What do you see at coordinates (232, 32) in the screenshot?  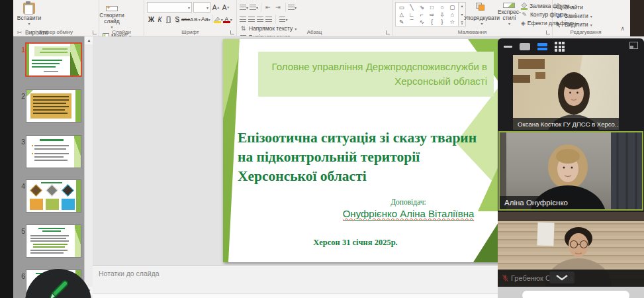 I see `font-dialog-launcher` at bounding box center [232, 32].